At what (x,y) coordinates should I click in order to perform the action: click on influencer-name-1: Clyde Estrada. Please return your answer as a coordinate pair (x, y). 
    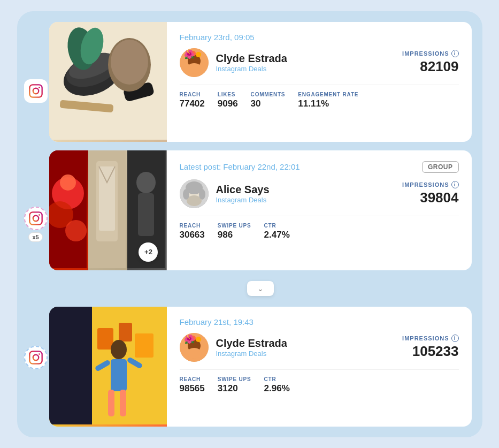
    Looking at the image, I should click on (306, 59).